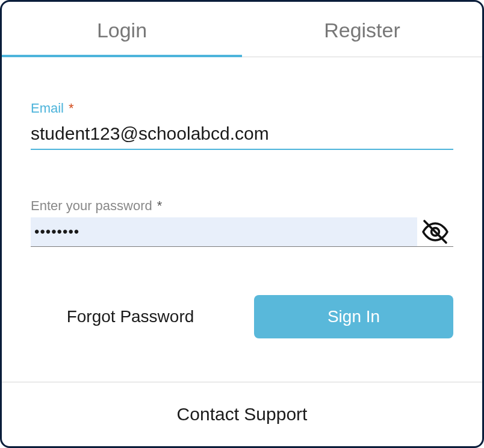 The height and width of the screenshot is (448, 484). What do you see at coordinates (47, 108) in the screenshot?
I see `email-label-text: Email` at bounding box center [47, 108].